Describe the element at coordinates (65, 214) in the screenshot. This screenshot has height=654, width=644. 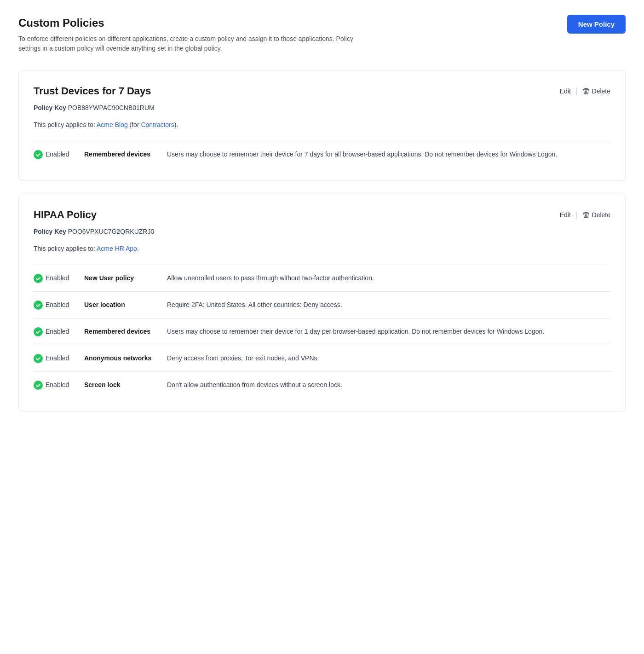
I see `policy-title-1: HIPAA Policy` at that location.